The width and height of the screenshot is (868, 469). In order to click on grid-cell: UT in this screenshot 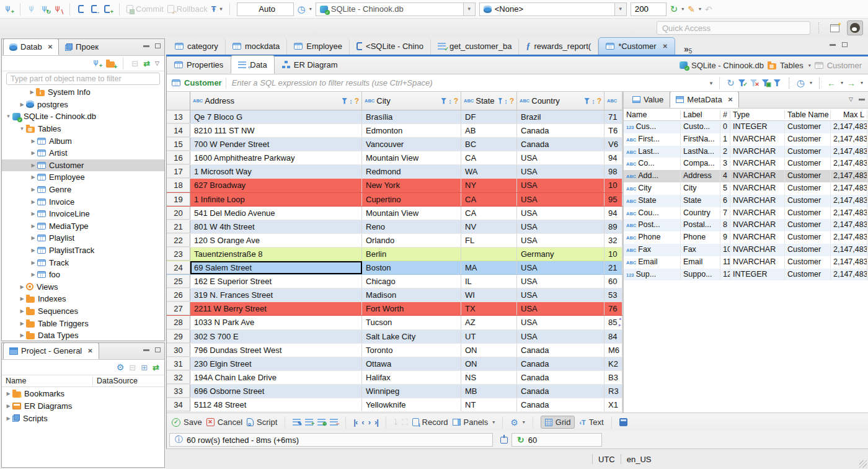, I will do `click(489, 336)`.